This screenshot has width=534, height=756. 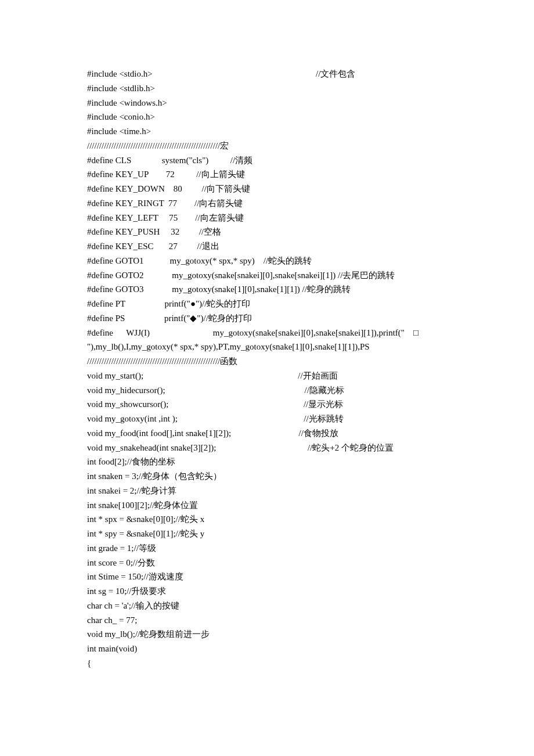 I want to click on code-line: #define KEY_ESC 27 //退出, so click(x=267, y=246).